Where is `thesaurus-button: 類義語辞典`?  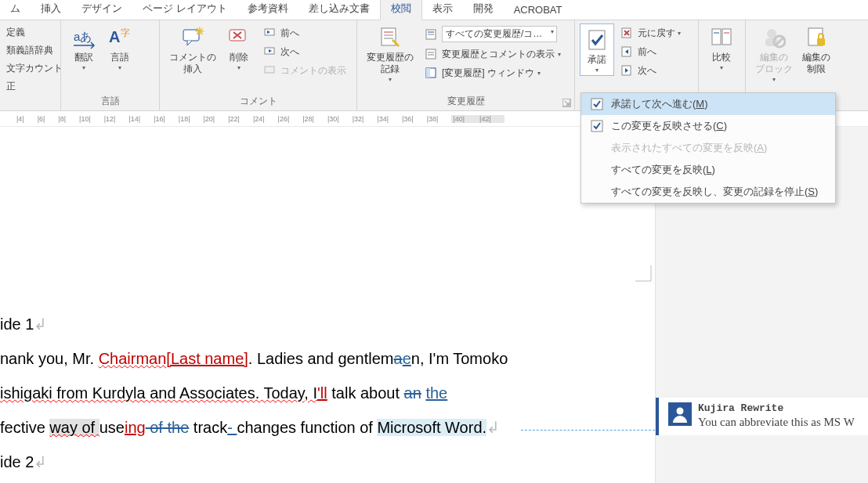
thesaurus-button: 類義語辞典 is located at coordinates (34, 50).